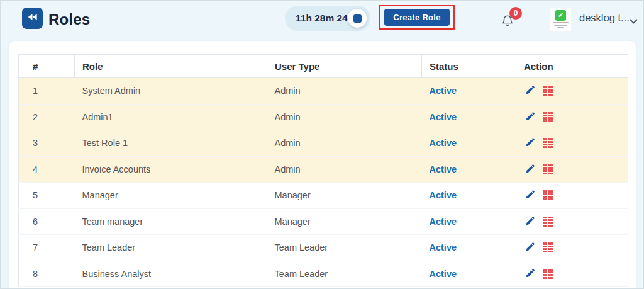 Image resolution: width=644 pixels, height=289 pixels. Describe the element at coordinates (417, 18) in the screenshot. I see `create-role-button: Create Role` at that location.